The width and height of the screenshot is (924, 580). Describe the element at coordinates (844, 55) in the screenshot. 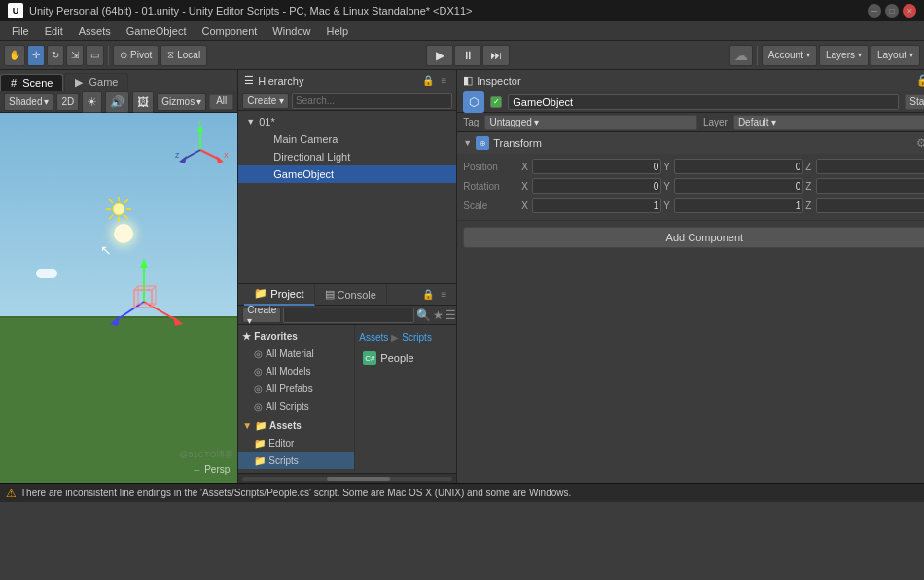

I see `layers-dropdown: Layers ▾` at that location.